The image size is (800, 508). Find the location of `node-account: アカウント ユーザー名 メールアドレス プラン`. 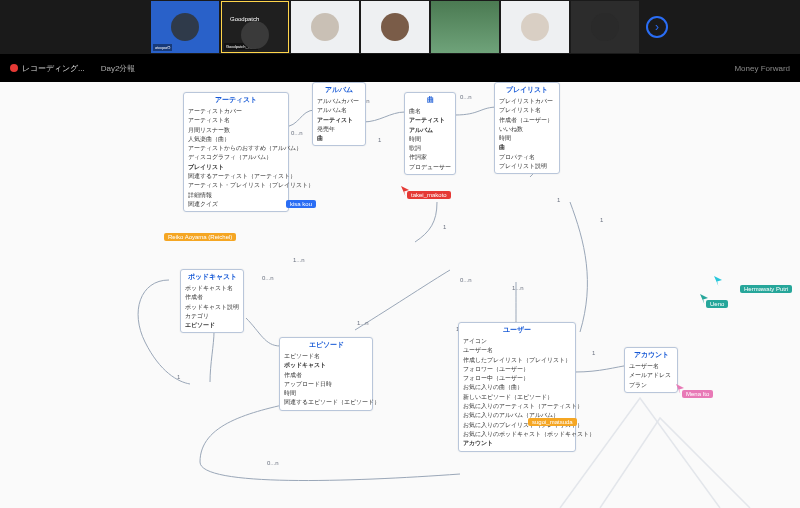

node-account: アカウント ユーザー名 メールアドレス プラン is located at coordinates (651, 370).